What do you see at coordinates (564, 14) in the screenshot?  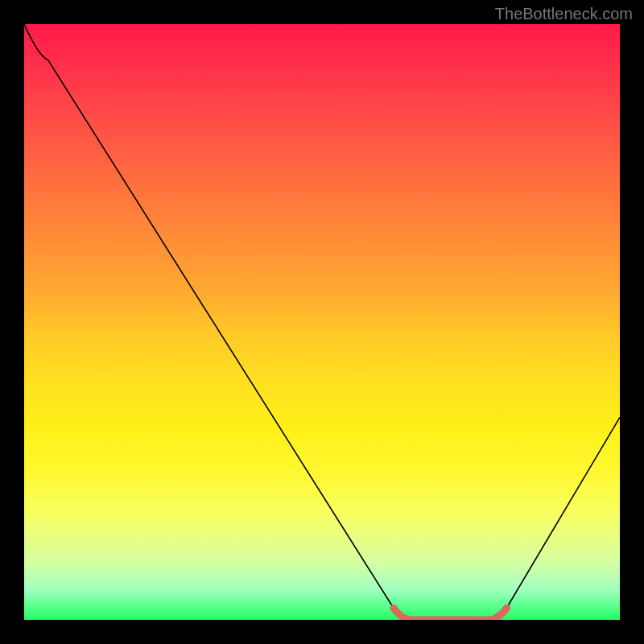 I see `watermark-text: TheBottleneck.com` at bounding box center [564, 14].